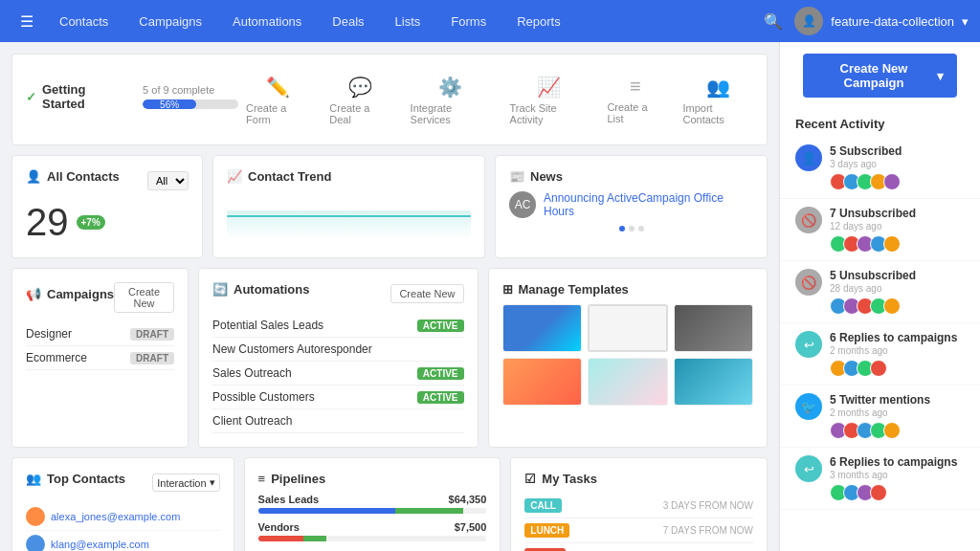 The width and height of the screenshot is (980, 551). What do you see at coordinates (639, 531) in the screenshot?
I see `task-1: LUNCH 7 DAYS FROM NOW` at bounding box center [639, 531].